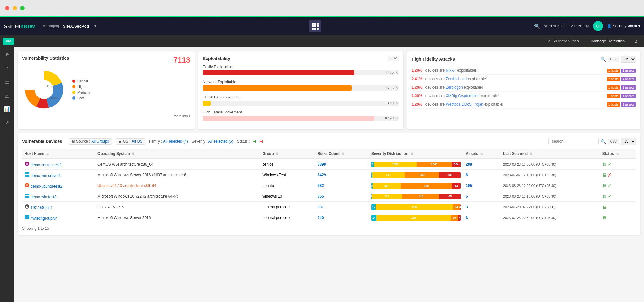 The image size is (644, 302). I want to click on host-link: demo-win-test3, so click(43, 197).